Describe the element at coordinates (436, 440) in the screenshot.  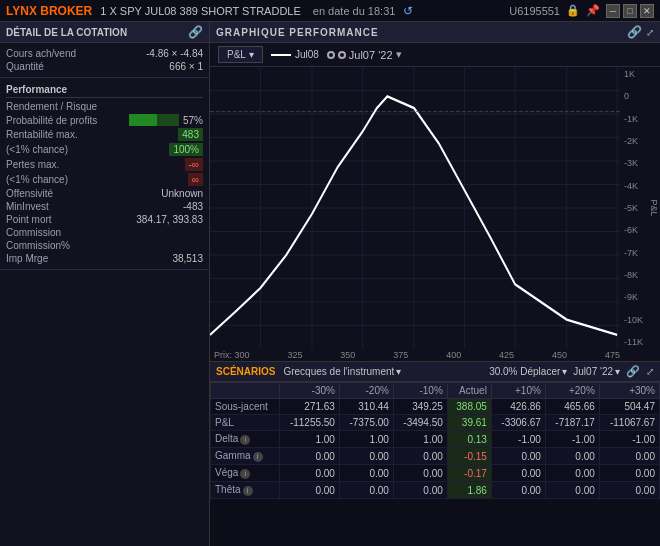
I see `table-row: Deltai1.001.001.000.13-1.00-1.00-1.00` at that location.